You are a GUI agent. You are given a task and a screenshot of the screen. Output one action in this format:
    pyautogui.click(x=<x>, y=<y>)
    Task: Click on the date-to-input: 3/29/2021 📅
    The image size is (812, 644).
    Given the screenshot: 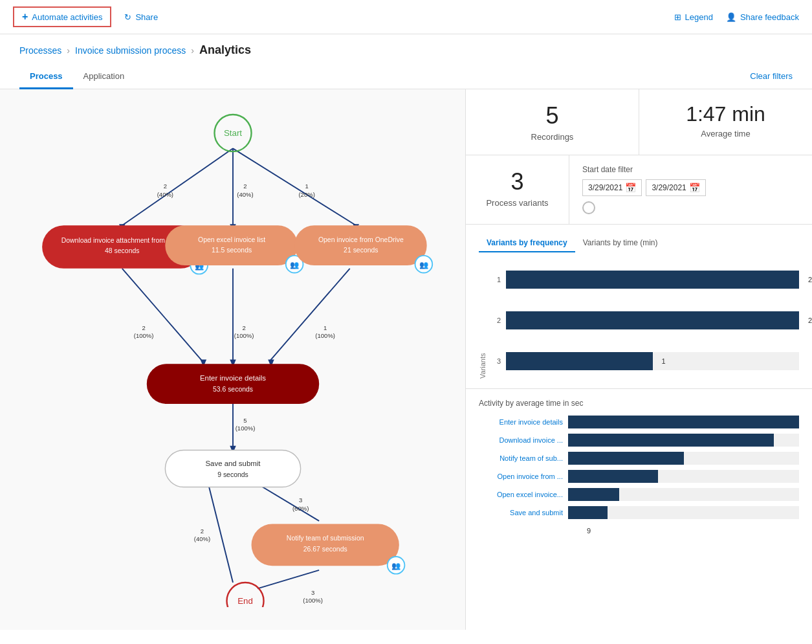 What is the action you would take?
    pyautogui.click(x=675, y=188)
    